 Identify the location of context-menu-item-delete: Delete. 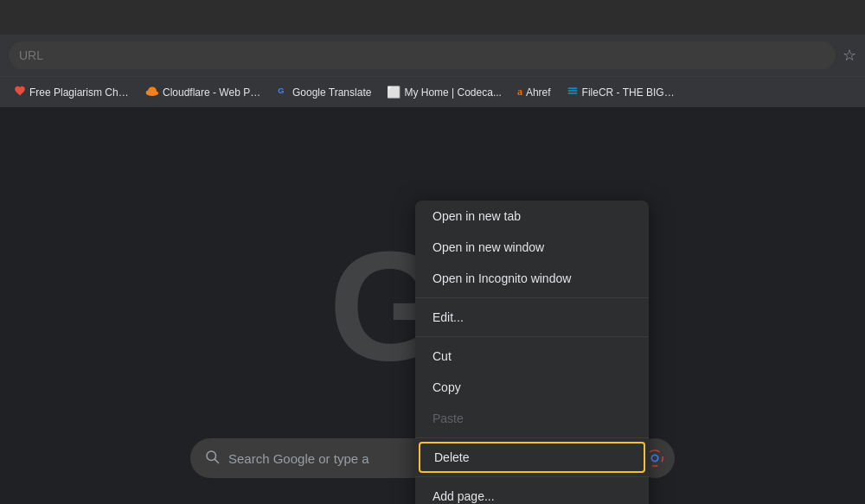
(532, 457).